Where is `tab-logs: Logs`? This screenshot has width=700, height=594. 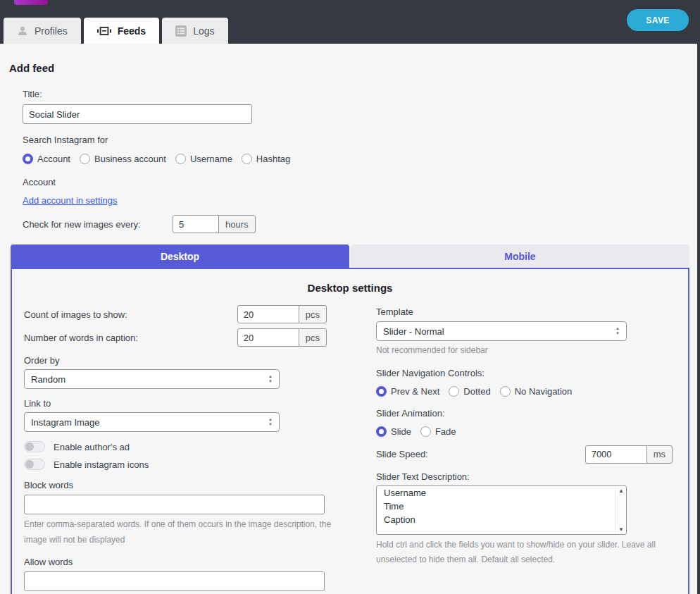
tab-logs: Logs is located at coordinates (194, 31).